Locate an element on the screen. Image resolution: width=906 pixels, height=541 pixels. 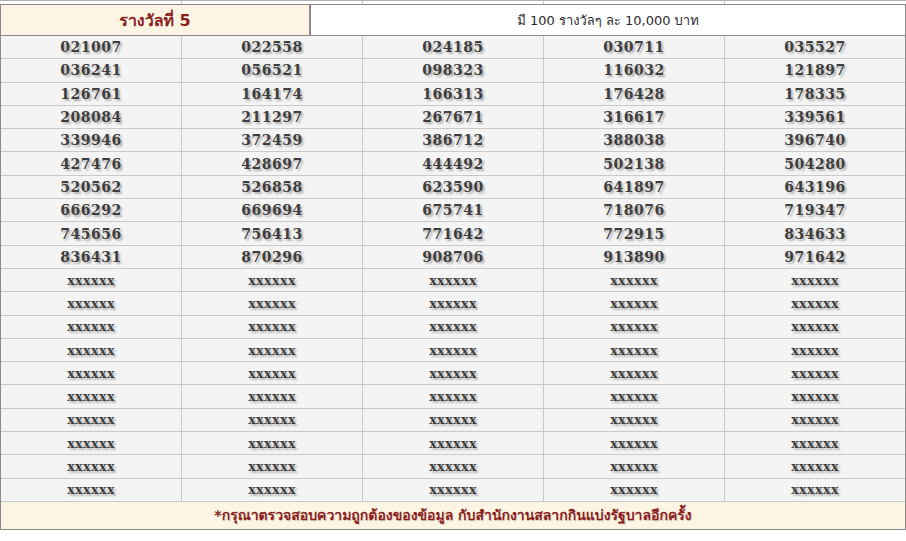
winning-number-cell: 098323 is located at coordinates (453, 70).